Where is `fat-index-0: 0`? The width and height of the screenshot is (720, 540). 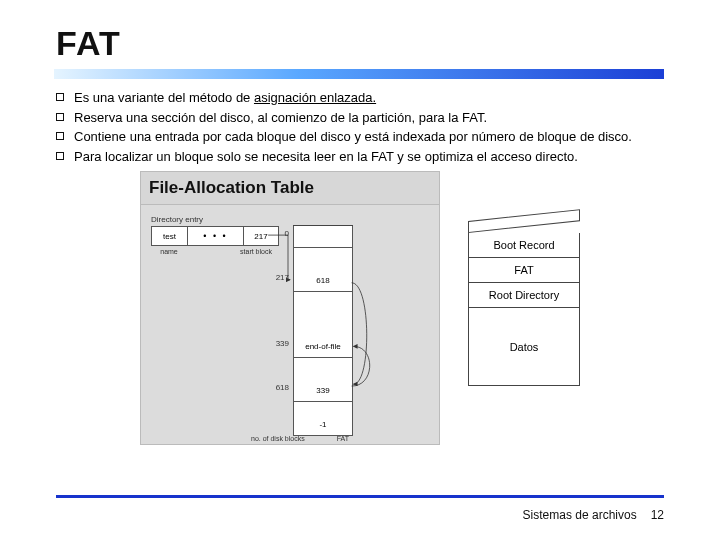
fat-index-0: 0 is located at coordinates (277, 234).